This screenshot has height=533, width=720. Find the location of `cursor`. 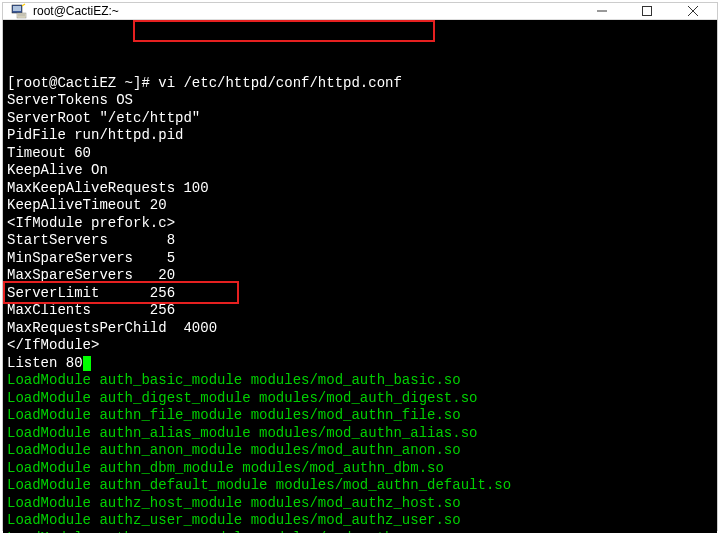

cursor is located at coordinates (87, 364).